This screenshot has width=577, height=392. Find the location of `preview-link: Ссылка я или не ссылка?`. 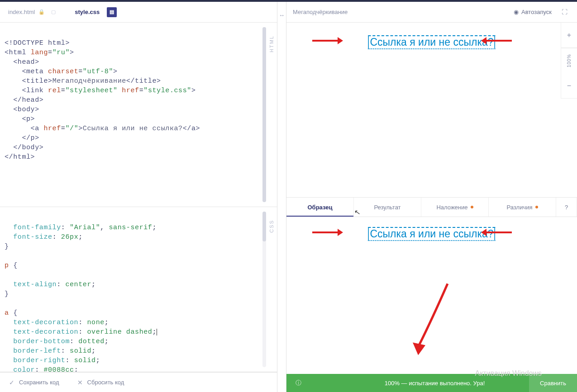

preview-link: Ссылка я или не ссылка? is located at coordinates (432, 43).